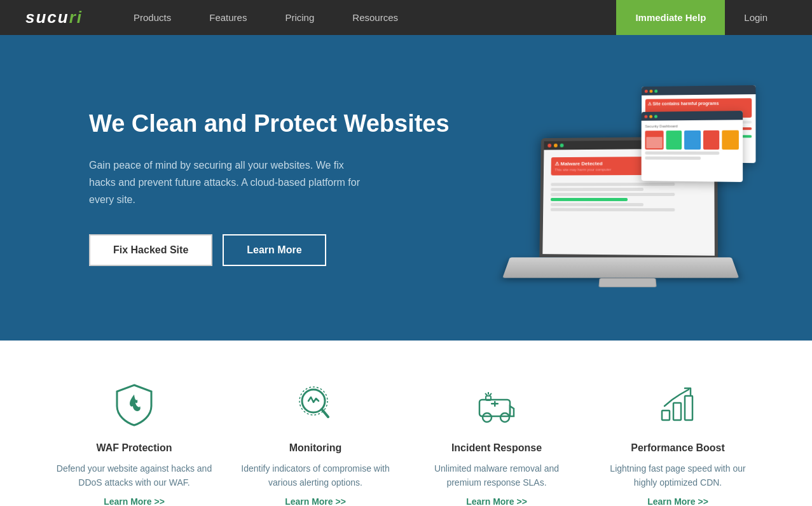 The height and width of the screenshot is (506, 812). Describe the element at coordinates (670, 18) in the screenshot. I see `immediate-help-button: Immediate Help` at that location.